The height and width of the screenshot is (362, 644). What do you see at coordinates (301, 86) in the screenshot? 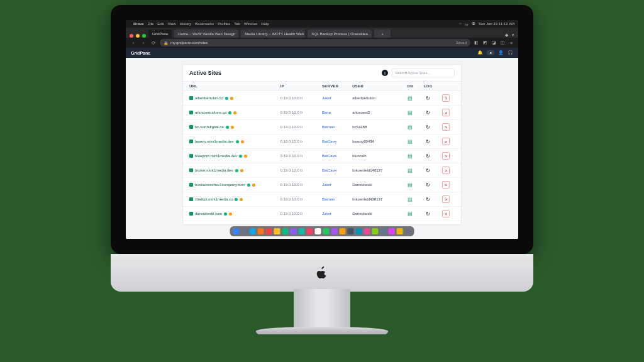
I see `th-ip: IP` at bounding box center [301, 86].